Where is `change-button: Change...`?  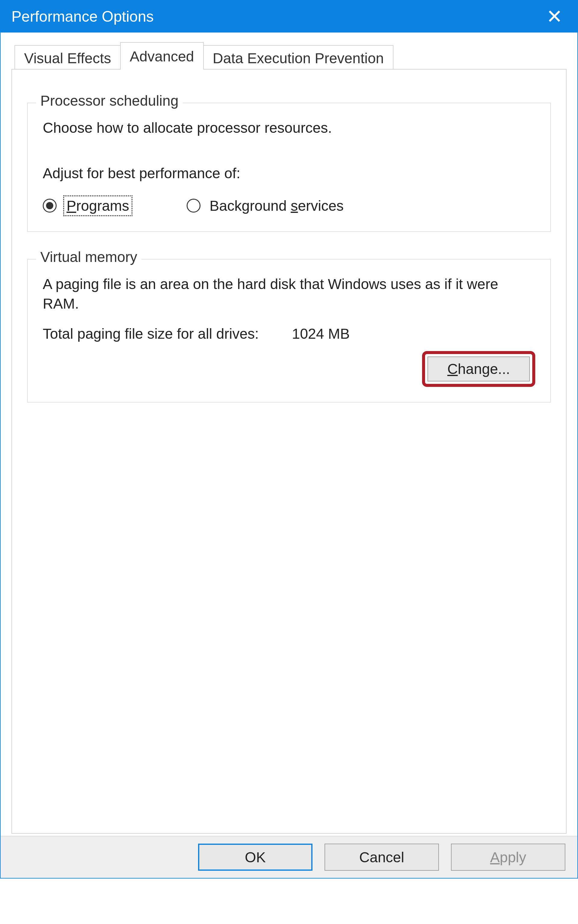 change-button: Change... is located at coordinates (479, 369).